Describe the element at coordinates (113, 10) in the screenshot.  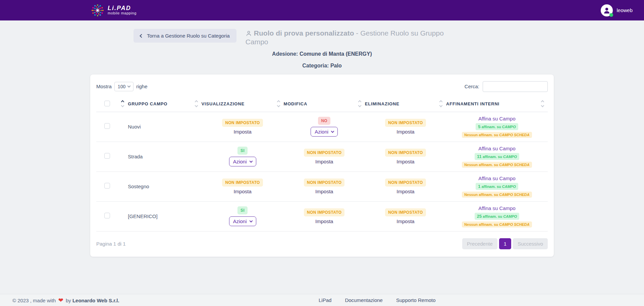
I see `app-logo: Li.PAD mobile mapping` at that location.